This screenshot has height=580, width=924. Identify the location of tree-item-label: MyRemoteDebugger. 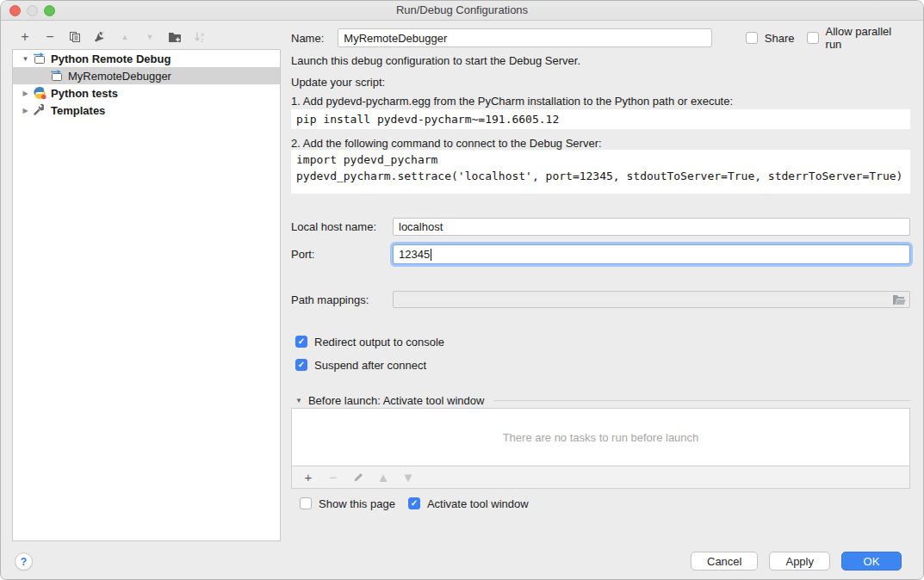
(120, 76).